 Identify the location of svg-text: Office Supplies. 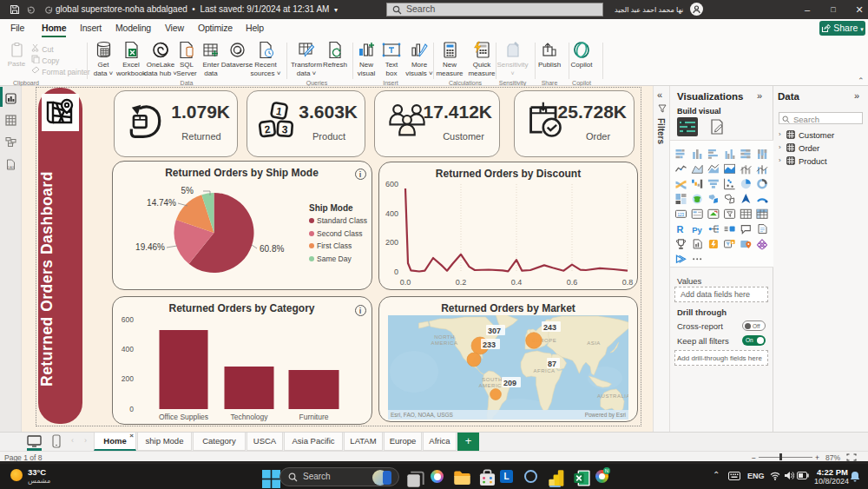
(182, 417).